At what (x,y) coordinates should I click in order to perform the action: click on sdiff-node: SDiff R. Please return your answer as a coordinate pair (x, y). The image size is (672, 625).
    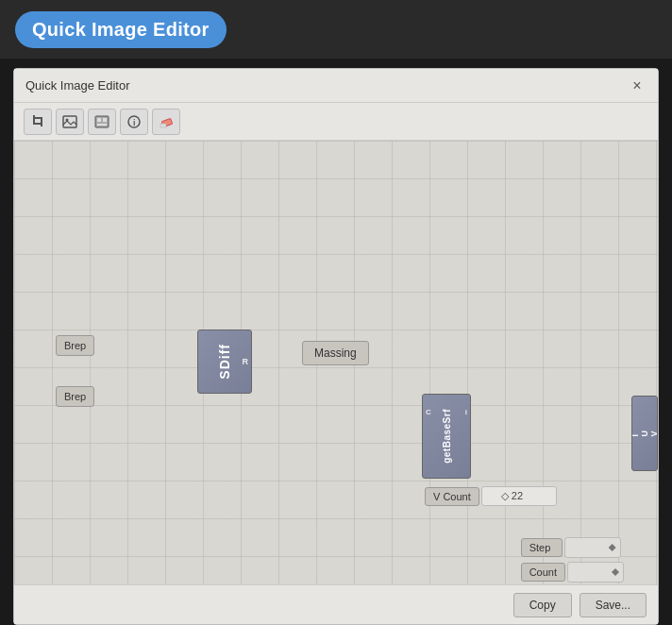
    Looking at the image, I should click on (225, 362).